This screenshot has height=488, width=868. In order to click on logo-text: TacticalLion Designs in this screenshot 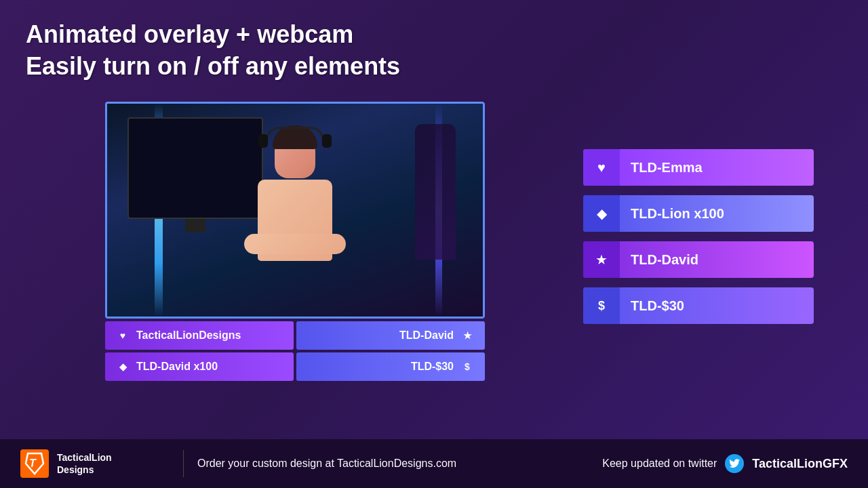, I will do `click(84, 464)`.